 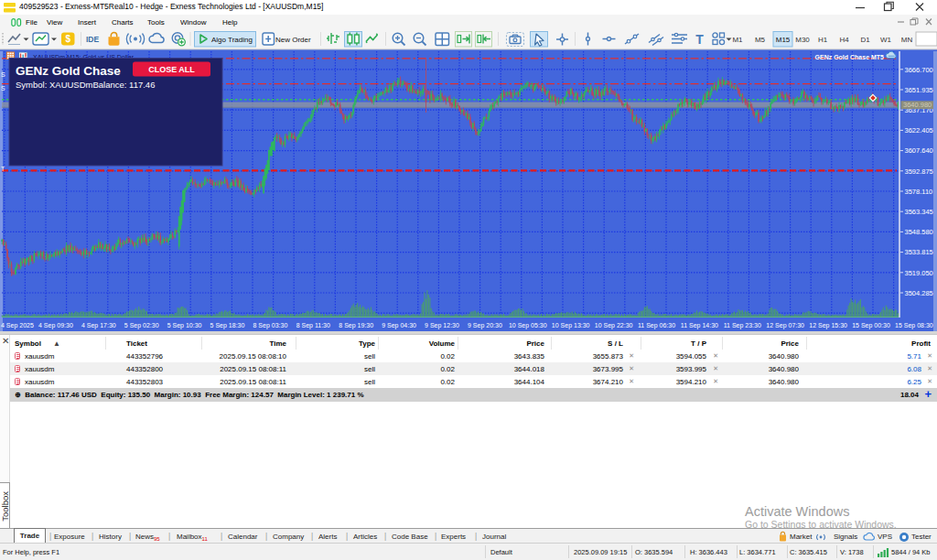 I want to click on svg-text: GENz Gold Chase, so click(x=68, y=71).